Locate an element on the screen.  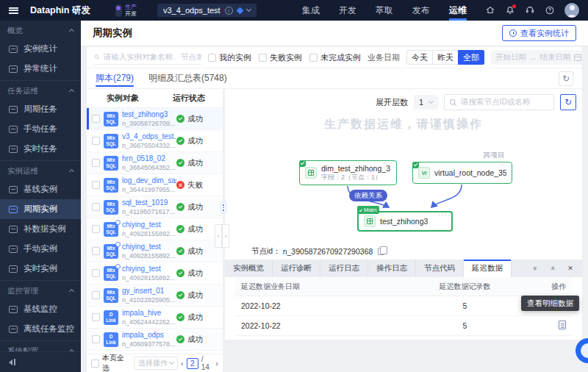
sidebar-section-header: 系统配置 is located at coordinates (40, 346).